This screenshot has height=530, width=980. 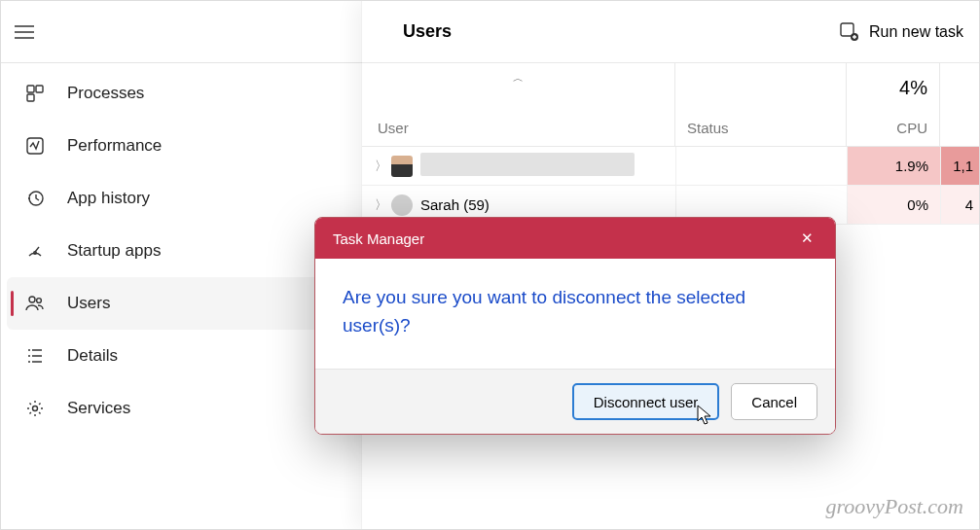 I want to click on page-title: Users, so click(x=427, y=31).